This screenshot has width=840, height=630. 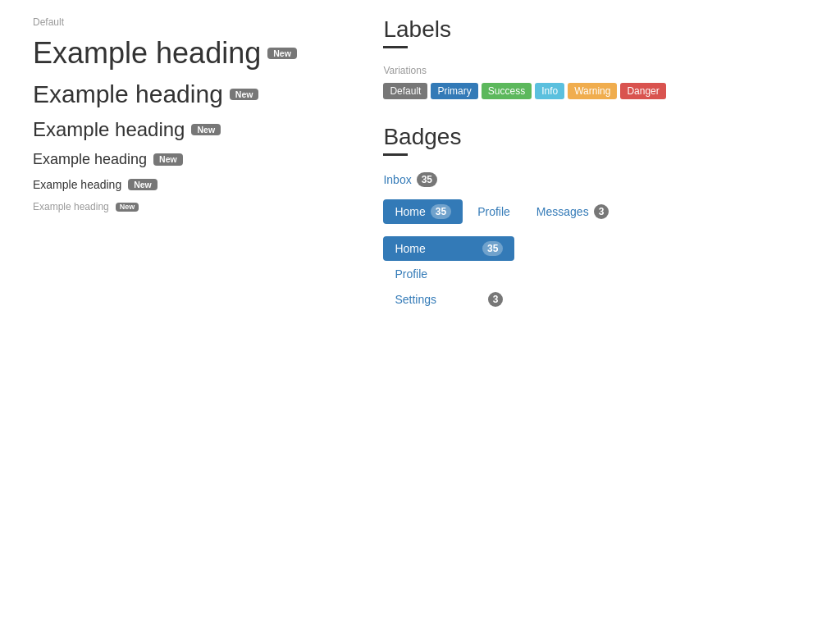 I want to click on nav-stacked-settings: Settings 3, so click(x=449, y=299).